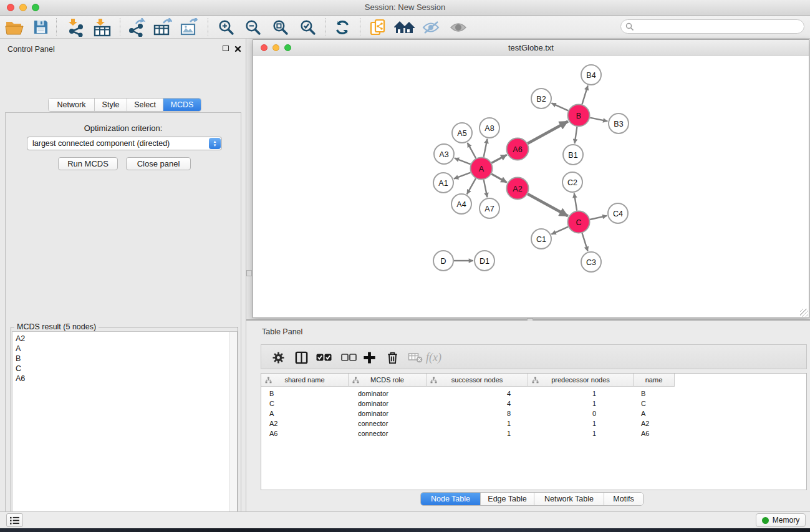 This screenshot has width=810, height=532. Describe the element at coordinates (111, 105) in the screenshot. I see `tab-style: Style` at that location.